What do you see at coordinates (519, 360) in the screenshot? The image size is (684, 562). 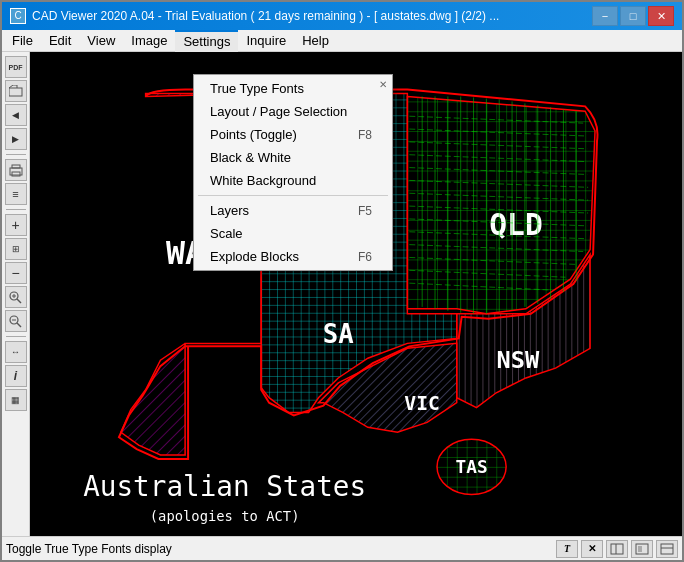 I see `nsw-label: NSW` at bounding box center [519, 360].